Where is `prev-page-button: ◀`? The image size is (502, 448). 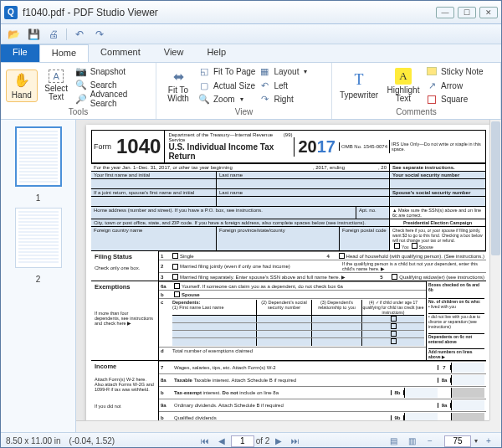
prev-page-button: ◀ is located at coordinates (222, 441).